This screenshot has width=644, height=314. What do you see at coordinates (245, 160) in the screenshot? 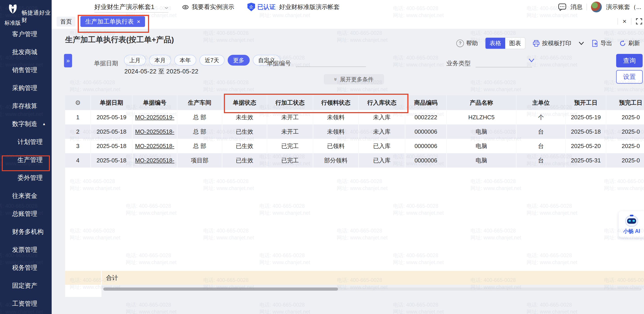
I see `cell-doc_status: 已生效` at bounding box center [245, 160].